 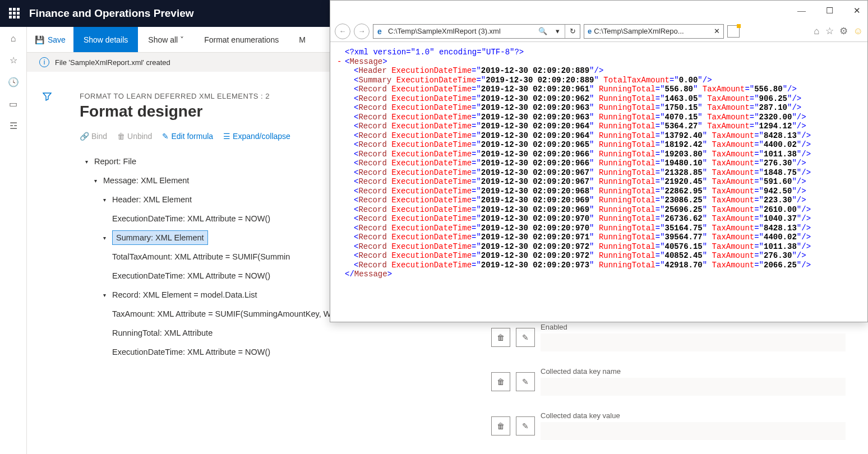 What do you see at coordinates (302, 40) in the screenshot?
I see `more-button: M` at bounding box center [302, 40].